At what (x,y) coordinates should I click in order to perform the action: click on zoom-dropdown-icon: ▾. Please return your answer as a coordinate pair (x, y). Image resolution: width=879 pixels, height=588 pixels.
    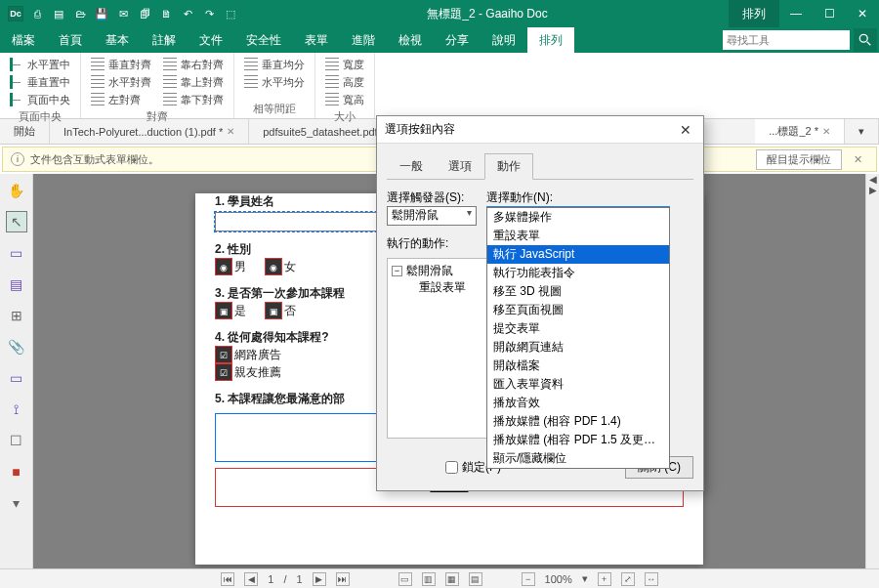
    Looking at the image, I should click on (585, 578).